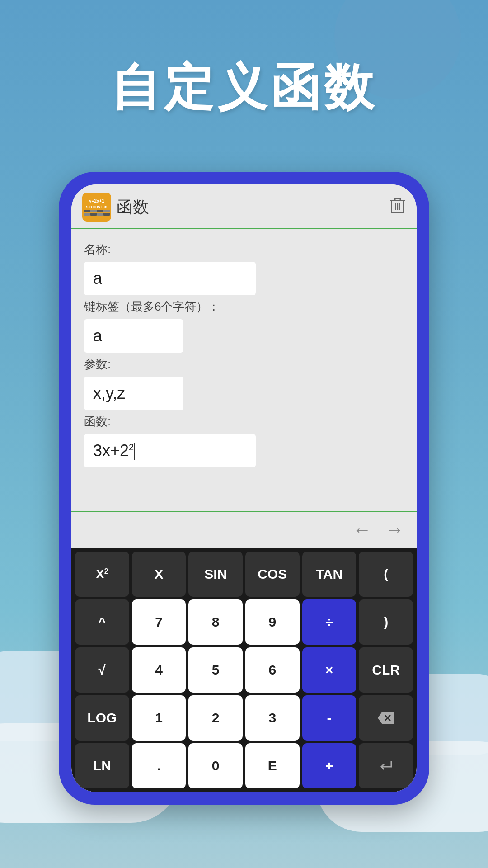 The image size is (488, 868). What do you see at coordinates (244, 307) in the screenshot?
I see `key-label: 键标签（最多6个字符）：` at bounding box center [244, 307].